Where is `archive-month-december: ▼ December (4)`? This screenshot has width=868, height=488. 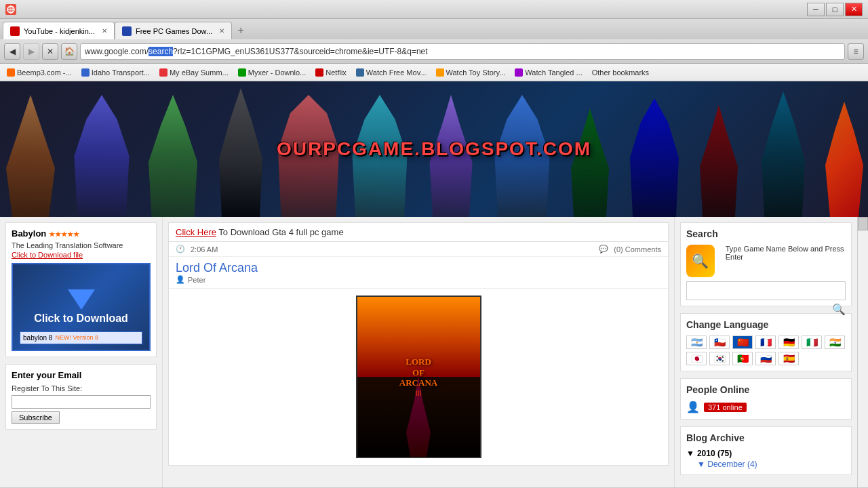
archive-month-december: ▼ December (4) is located at coordinates (772, 464).